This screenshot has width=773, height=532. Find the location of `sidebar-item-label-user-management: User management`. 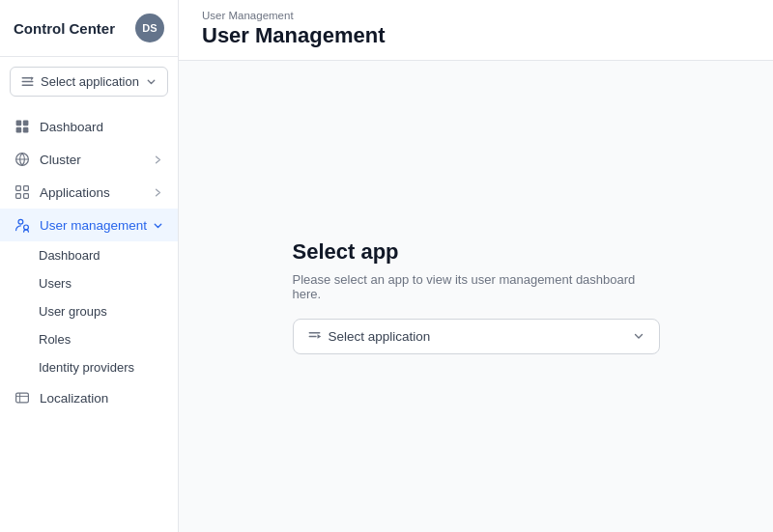

sidebar-item-label-user-management: User management is located at coordinates (93, 226).